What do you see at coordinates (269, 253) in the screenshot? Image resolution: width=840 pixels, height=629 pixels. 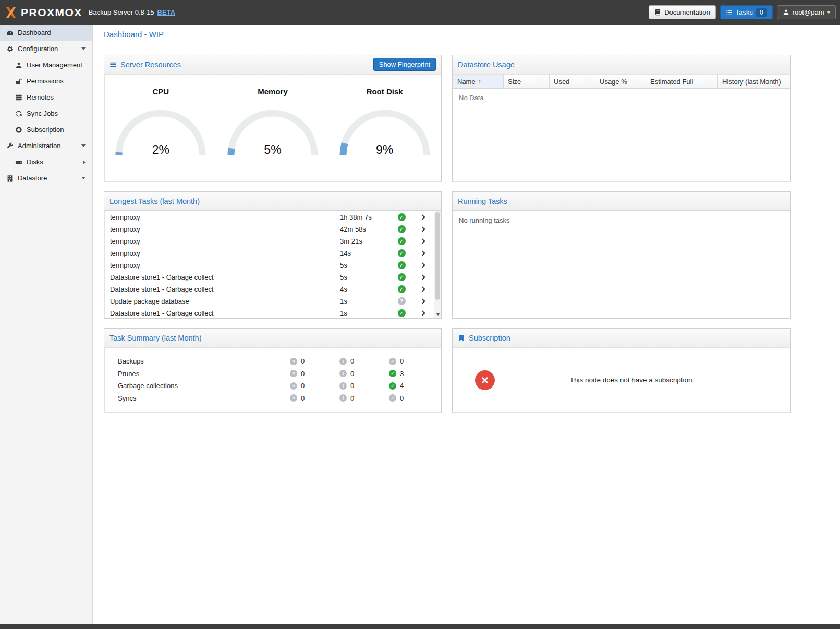 I see `task-row: termproxy 14s ✓` at bounding box center [269, 253].